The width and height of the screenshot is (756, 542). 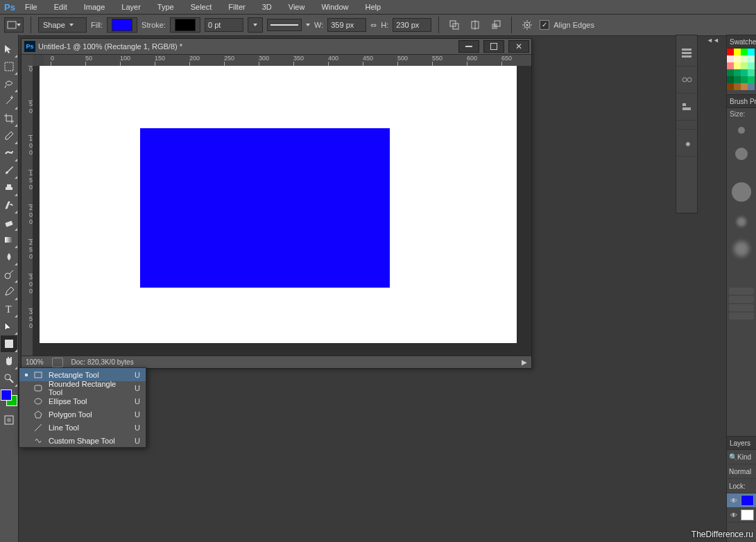 I want to click on menu-help: Help, so click(x=373, y=7).